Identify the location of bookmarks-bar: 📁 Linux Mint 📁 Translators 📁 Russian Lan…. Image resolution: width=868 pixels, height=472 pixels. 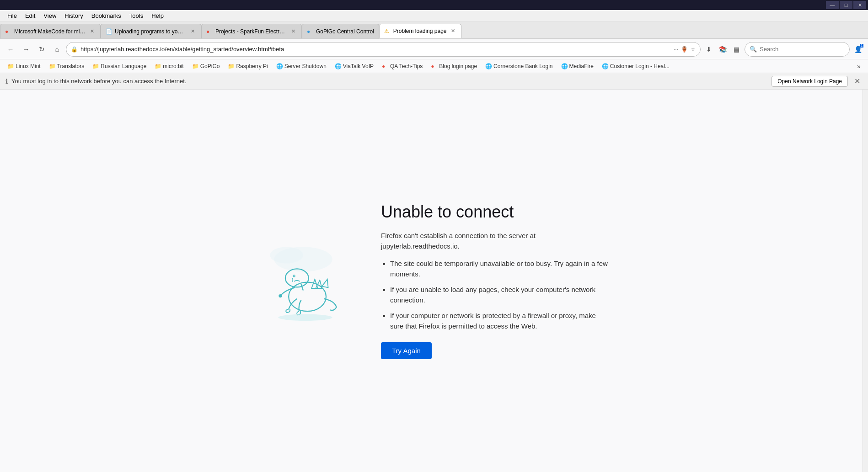
(434, 66).